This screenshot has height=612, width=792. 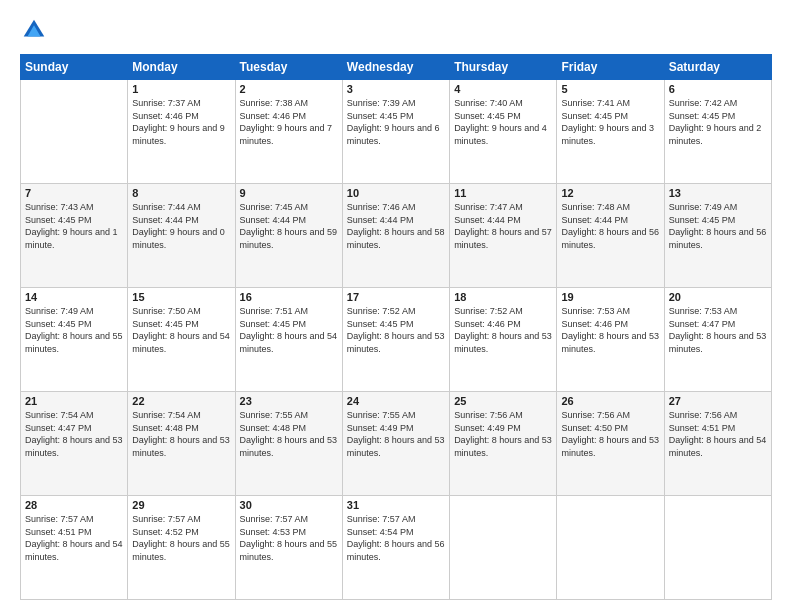 I want to click on day-info: Sunrise: 7:57 AMSunset: 4:51 PMDaylight:…, so click(x=74, y=538).